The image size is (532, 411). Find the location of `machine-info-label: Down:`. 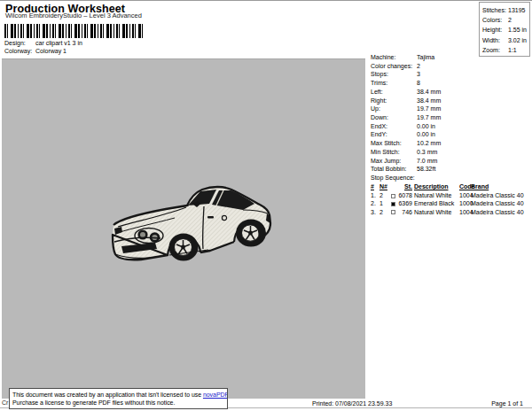

machine-info-label: Down: is located at coordinates (394, 118).